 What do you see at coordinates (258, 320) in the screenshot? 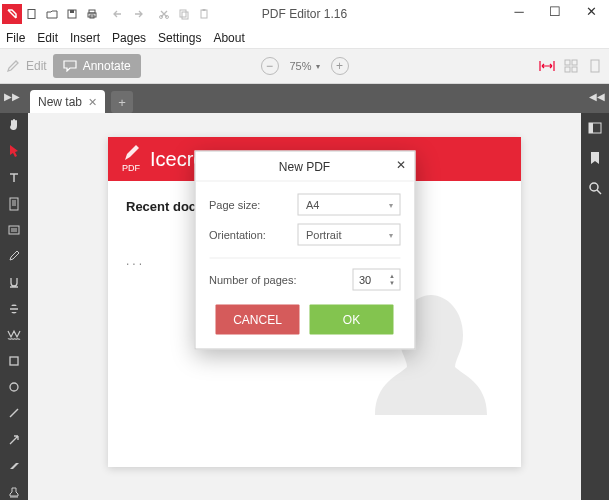
I see `cancel-button: CANCEL` at bounding box center [258, 320].